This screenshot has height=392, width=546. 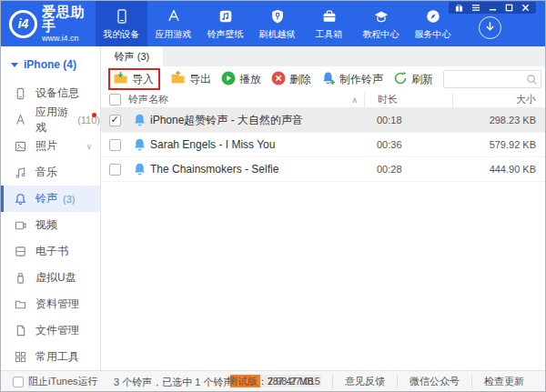 What do you see at coordinates (56, 382) in the screenshot?
I see `block-itunes-option: 阻止iTunes运行` at bounding box center [56, 382].